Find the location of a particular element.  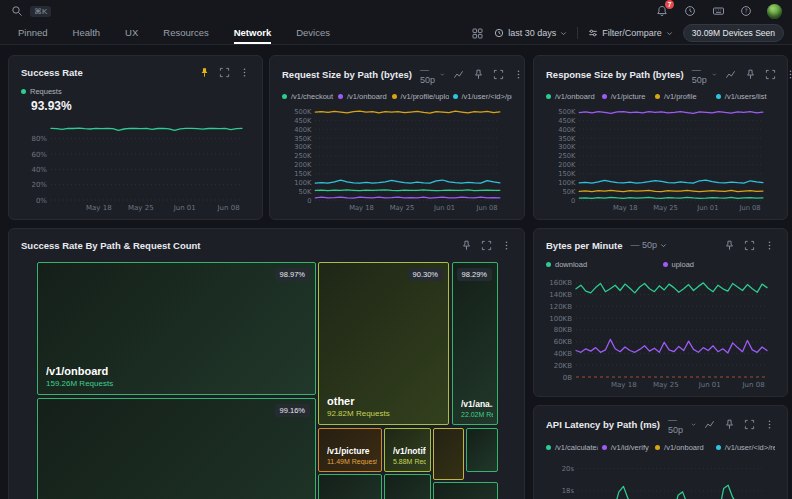

legend-item: /v1/user/<id>/rem... is located at coordinates (746, 448).